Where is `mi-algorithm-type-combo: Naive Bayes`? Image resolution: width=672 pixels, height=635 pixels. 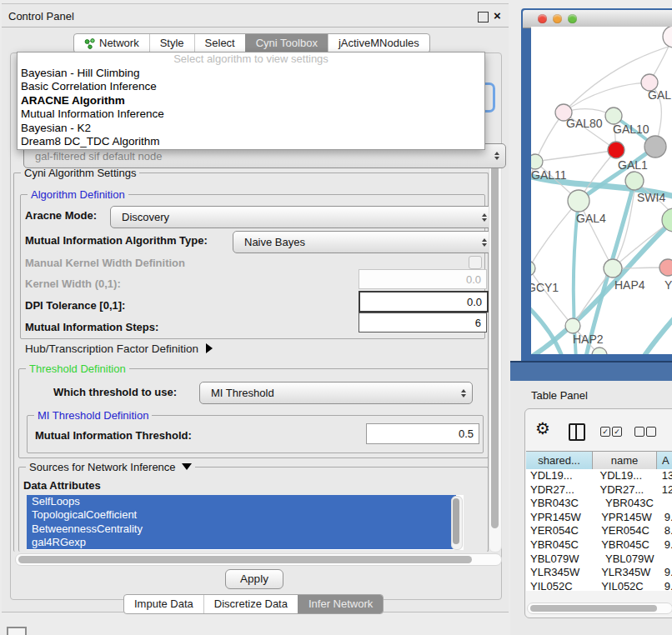 mi-algorithm-type-combo: Naive Bayes is located at coordinates (364, 242).